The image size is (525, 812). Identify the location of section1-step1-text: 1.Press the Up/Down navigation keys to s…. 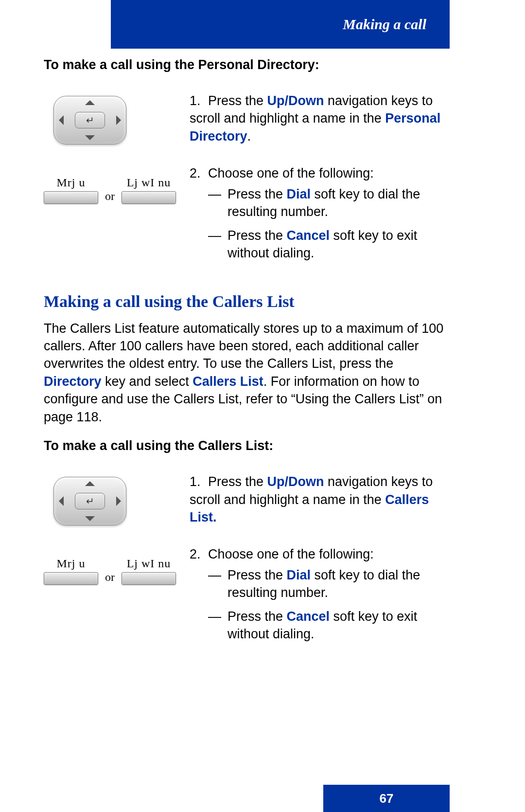
(321, 119).